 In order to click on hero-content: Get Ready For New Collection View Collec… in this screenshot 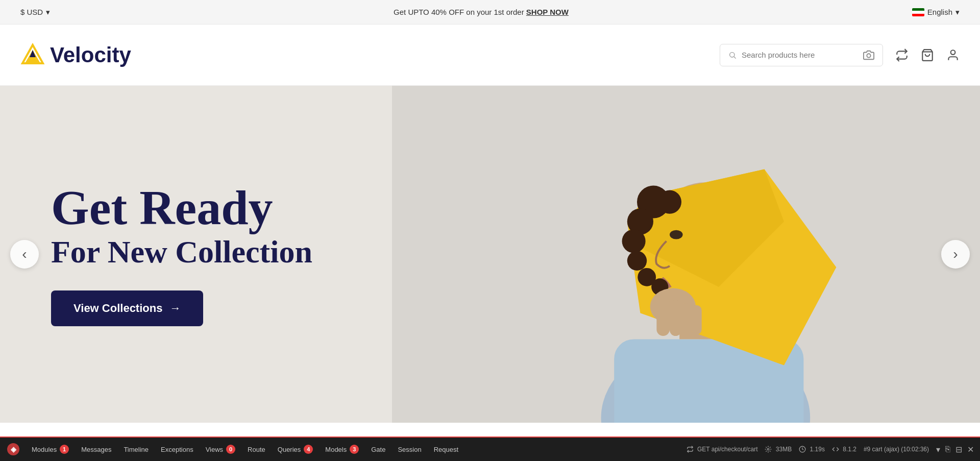, I will do `click(156, 254)`.